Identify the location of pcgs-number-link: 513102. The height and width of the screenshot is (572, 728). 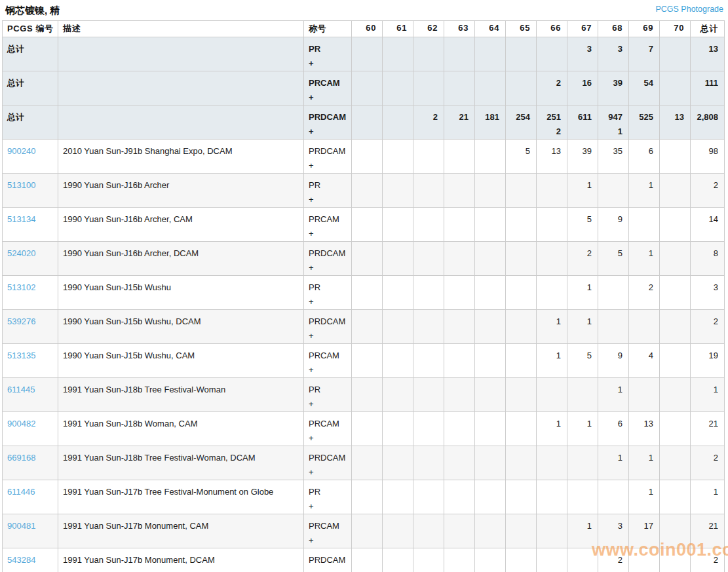
(21, 287).